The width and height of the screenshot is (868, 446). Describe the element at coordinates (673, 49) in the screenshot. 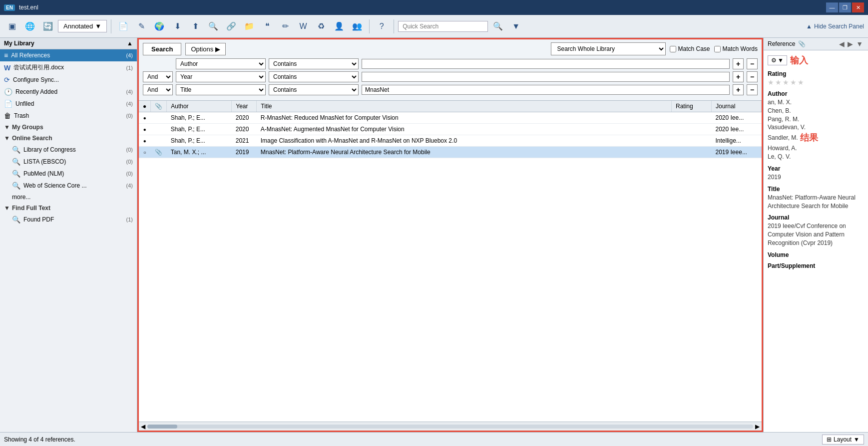

I see `match-case-checkbox` at that location.